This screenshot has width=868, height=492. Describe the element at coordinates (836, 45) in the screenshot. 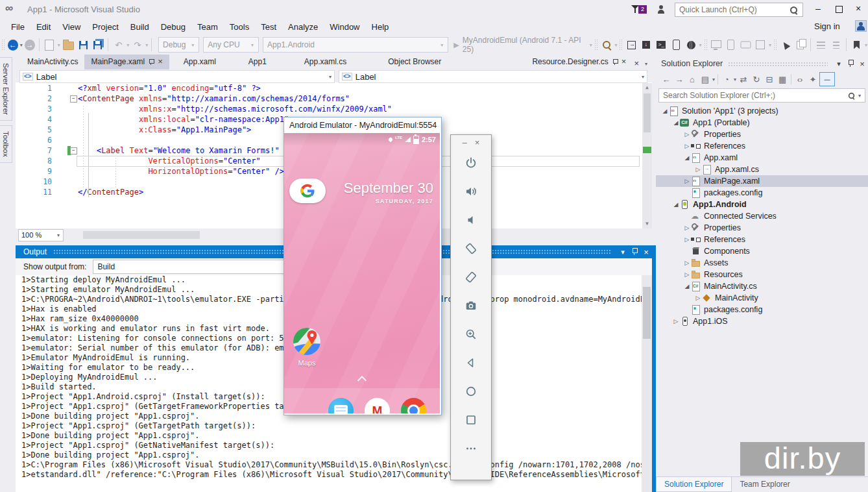

I see `list2-icon` at that location.